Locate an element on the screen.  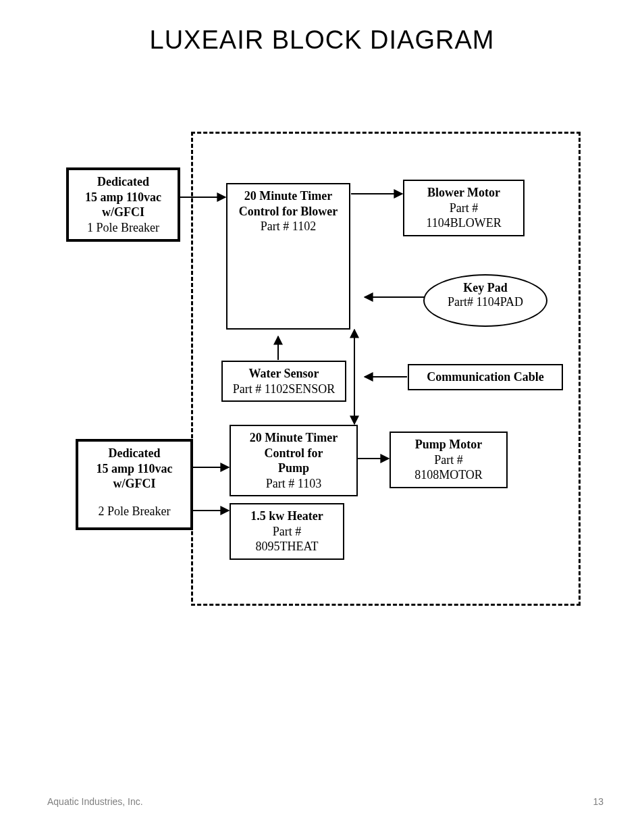
label: 1 Pole Breaker is located at coordinates (123, 228).